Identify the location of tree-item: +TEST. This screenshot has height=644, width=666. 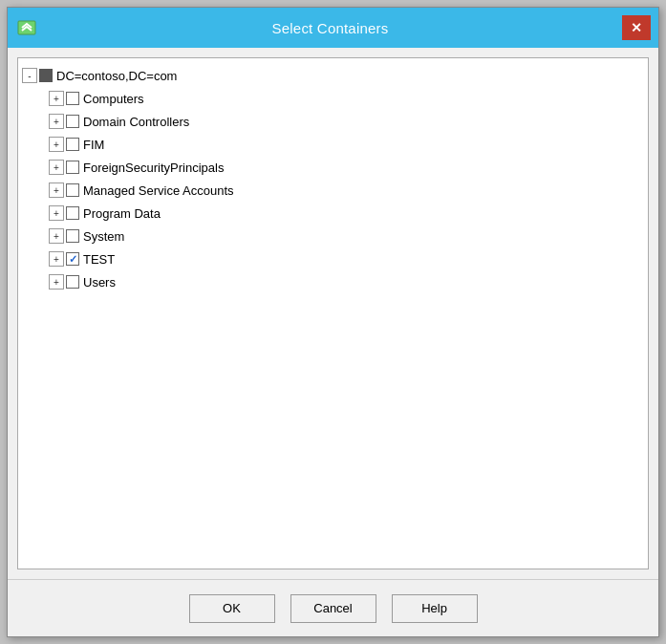
(333, 259).